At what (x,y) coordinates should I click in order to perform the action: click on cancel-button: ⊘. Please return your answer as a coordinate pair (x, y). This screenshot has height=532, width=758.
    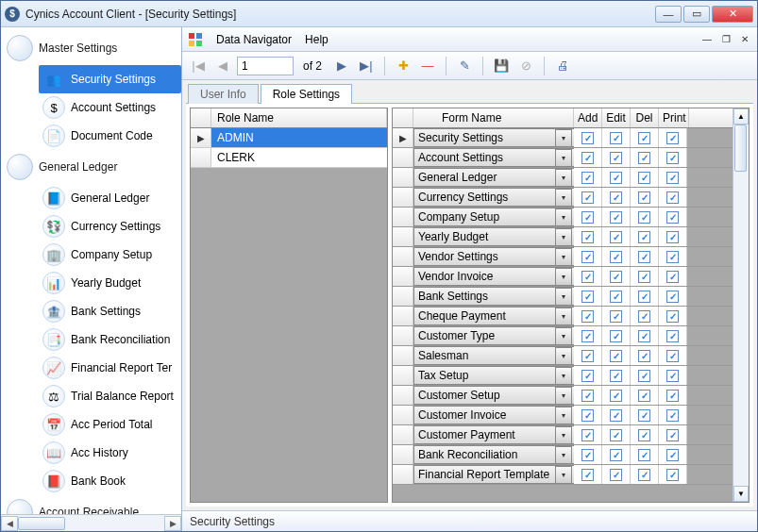
    Looking at the image, I should click on (526, 66).